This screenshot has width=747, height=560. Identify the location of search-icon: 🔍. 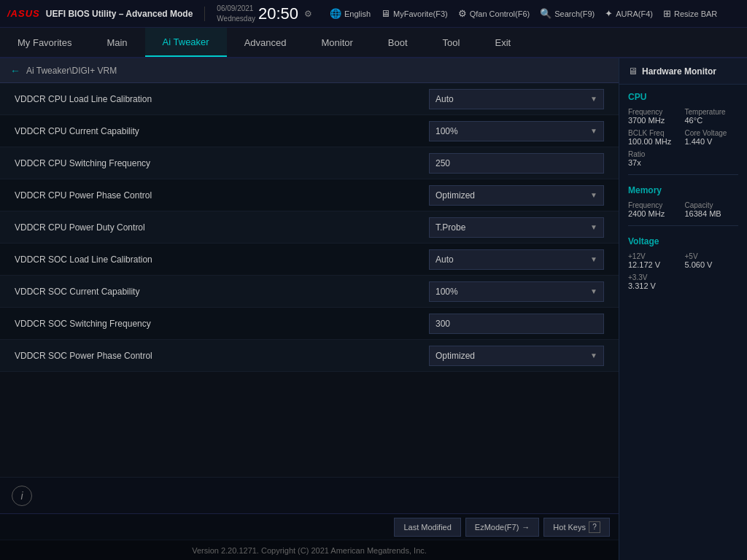
(546, 13).